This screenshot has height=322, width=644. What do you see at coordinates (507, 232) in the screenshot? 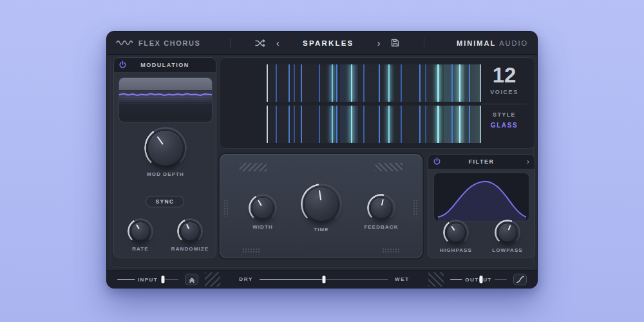
I see `lowpass-knob` at bounding box center [507, 232].